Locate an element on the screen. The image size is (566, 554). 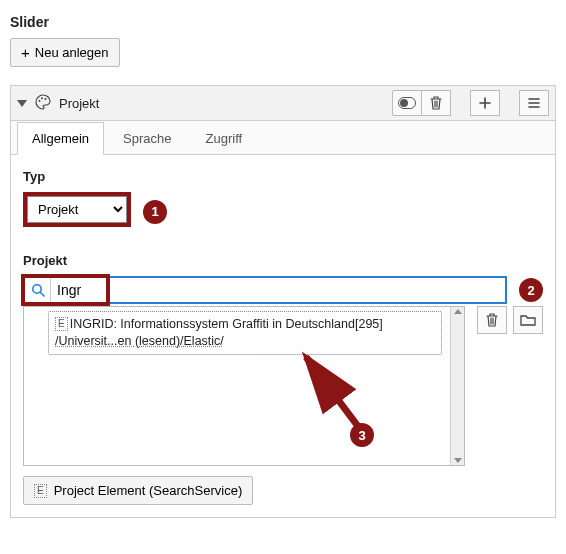
projekt-side-actions is located at coordinates (510, 320).